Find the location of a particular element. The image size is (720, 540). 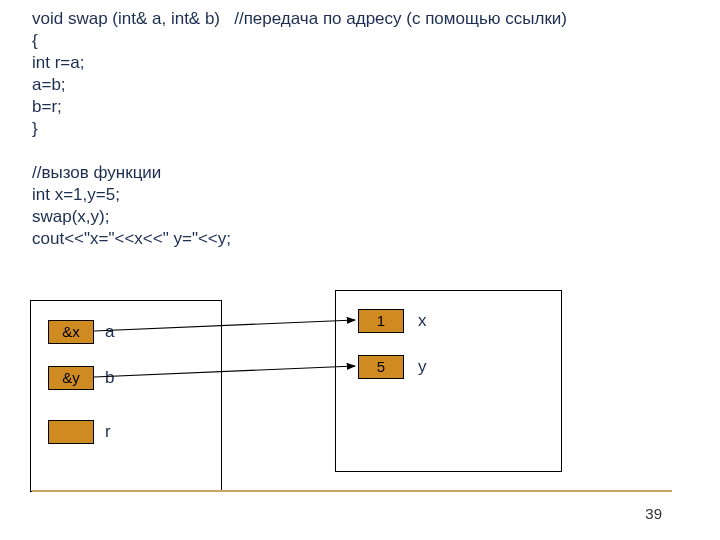

label-y: y is located at coordinates (422, 367).